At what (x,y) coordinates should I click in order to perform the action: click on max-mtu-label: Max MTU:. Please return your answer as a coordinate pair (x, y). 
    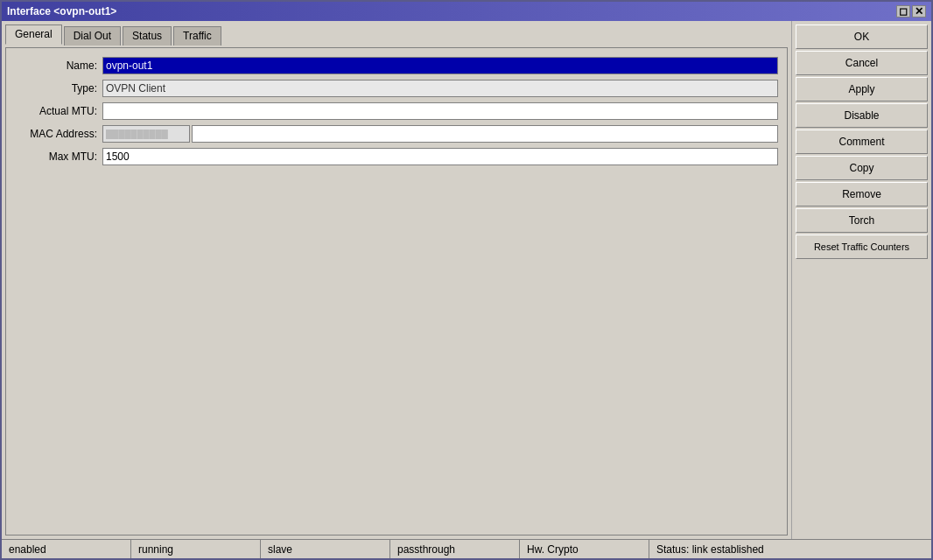
    Looking at the image, I should click on (59, 157).